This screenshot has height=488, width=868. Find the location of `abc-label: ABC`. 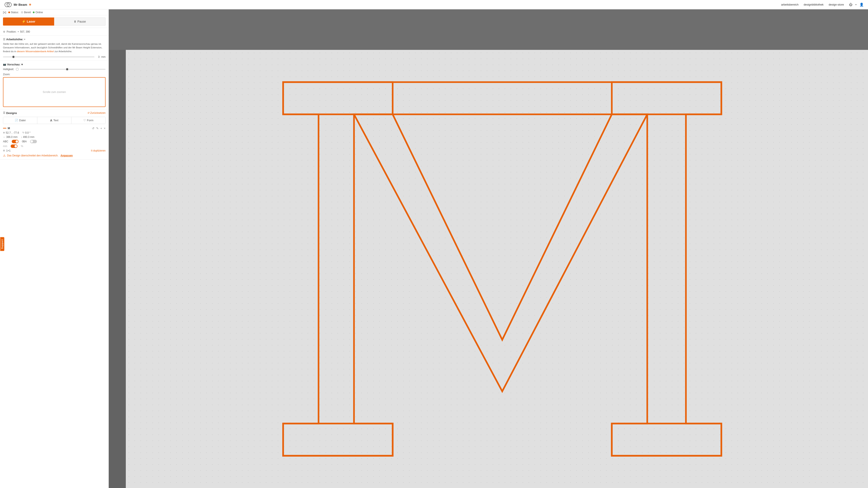

abc-label: ABC is located at coordinates (6, 141).